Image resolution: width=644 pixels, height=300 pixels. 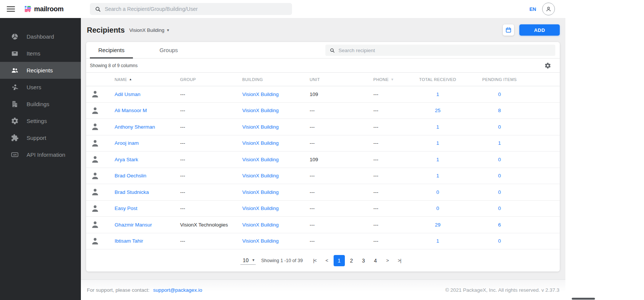 What do you see at coordinates (392, 80) in the screenshot?
I see `sort-caret-icon: ▼` at bounding box center [392, 80].